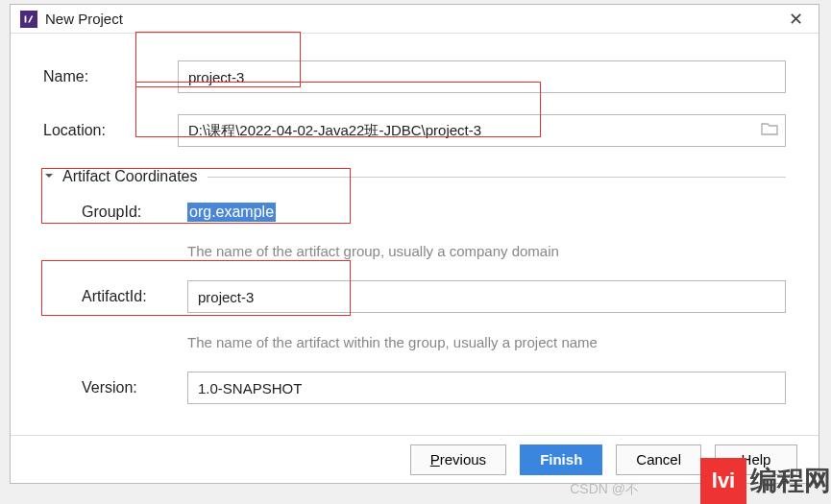 The width and height of the screenshot is (831, 504). Describe the element at coordinates (134, 388) in the screenshot. I see `version-label: Version:` at that location.